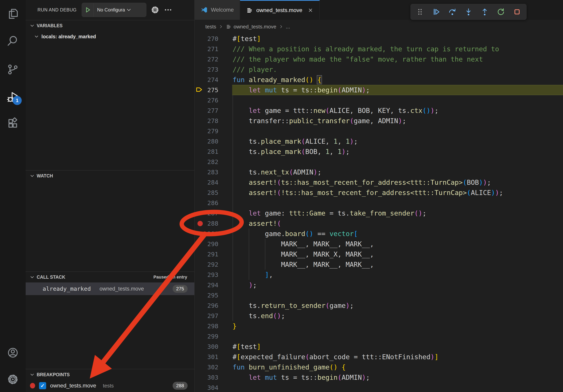 The height and width of the screenshot is (392, 563). What do you see at coordinates (206, 275) in the screenshot?
I see `line-number: 293` at bounding box center [206, 275].